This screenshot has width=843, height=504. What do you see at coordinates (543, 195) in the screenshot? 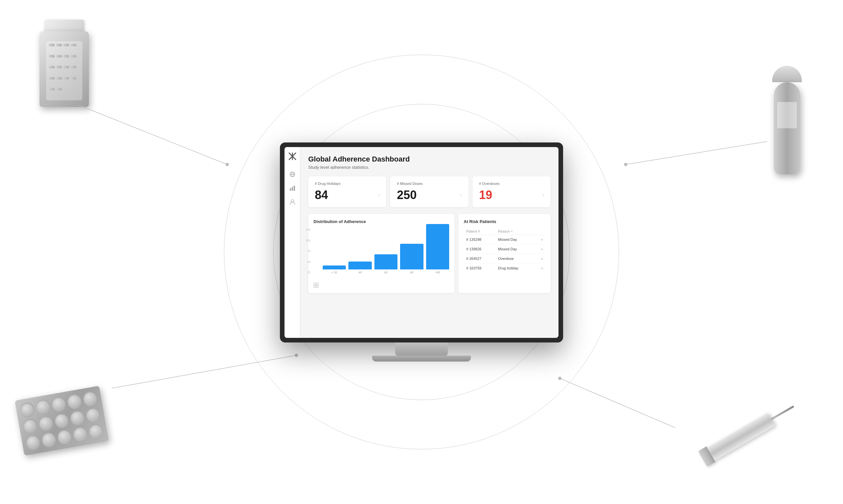
I see `overdoses-chevron: ›` at bounding box center [543, 195].